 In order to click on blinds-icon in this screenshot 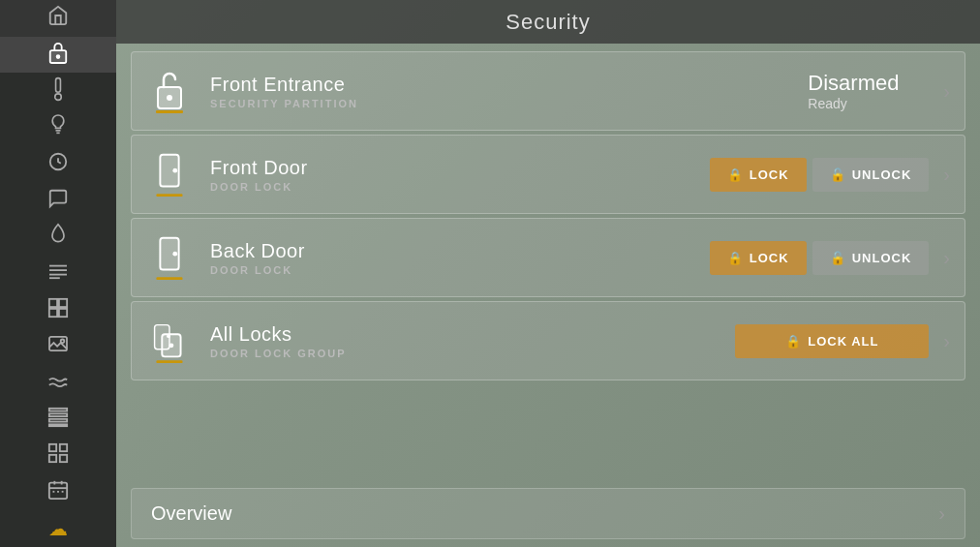, I will do `click(58, 420)`.